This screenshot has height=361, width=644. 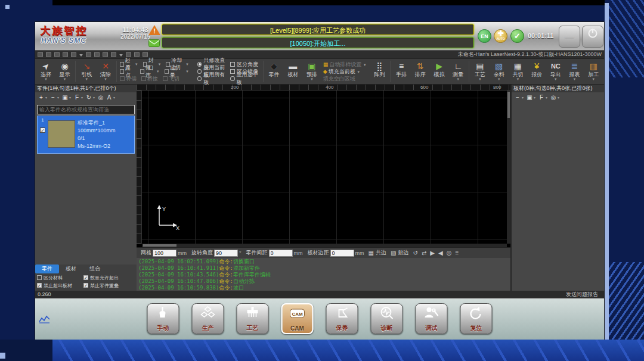 What do you see at coordinates (450, 253) in the screenshot?
I see `target-icon: ◎` at bounding box center [450, 253].